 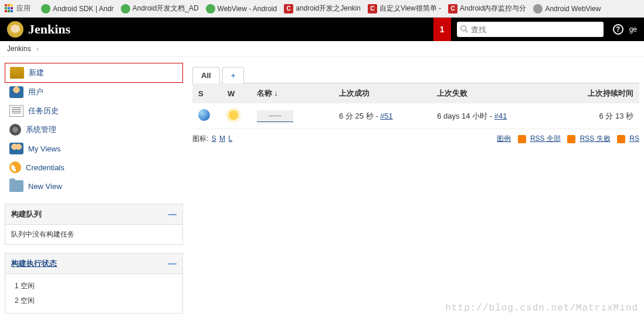 What do you see at coordinates (292, 93) in the screenshot?
I see `col-name: 名称 ↓` at bounding box center [292, 93].